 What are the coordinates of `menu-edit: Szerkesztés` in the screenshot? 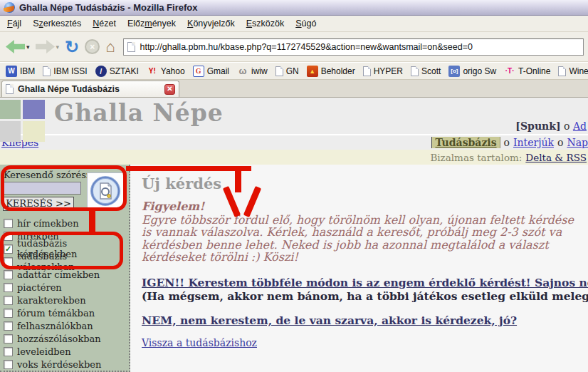 It's located at (57, 24).